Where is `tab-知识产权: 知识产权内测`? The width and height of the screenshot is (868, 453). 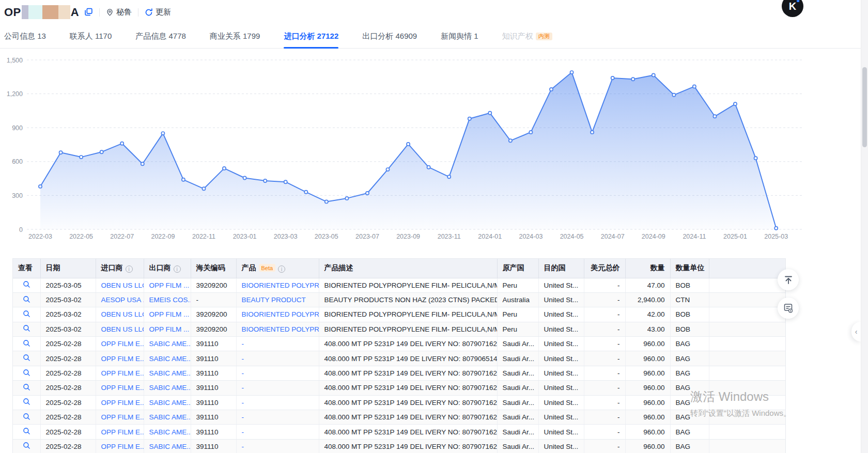 tab-知识产权: 知识产权内测 is located at coordinates (527, 36).